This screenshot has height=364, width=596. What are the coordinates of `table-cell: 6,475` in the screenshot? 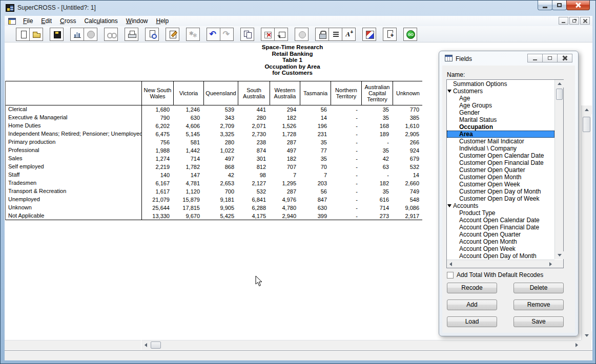 It's located at (158, 134).